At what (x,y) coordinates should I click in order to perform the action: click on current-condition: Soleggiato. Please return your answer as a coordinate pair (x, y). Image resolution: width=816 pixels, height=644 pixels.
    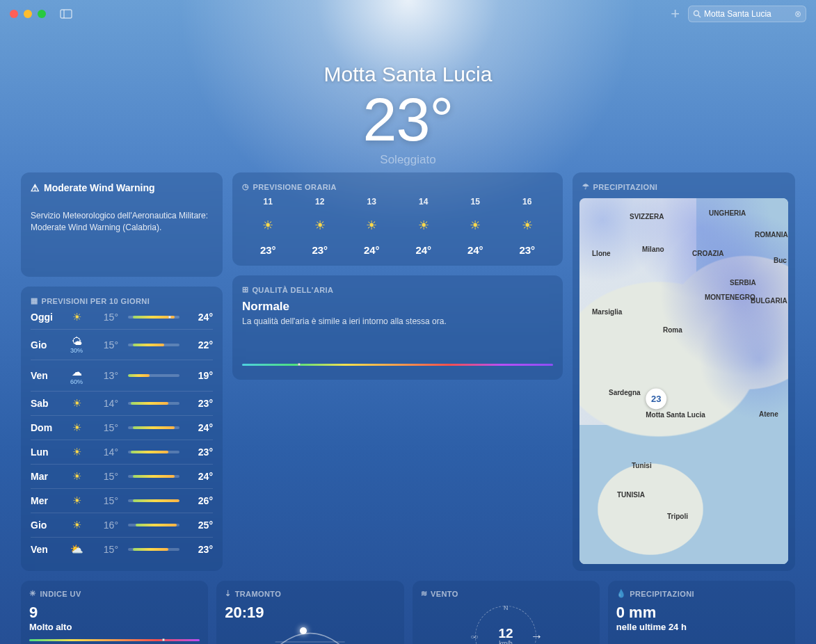
    Looking at the image, I should click on (408, 160).